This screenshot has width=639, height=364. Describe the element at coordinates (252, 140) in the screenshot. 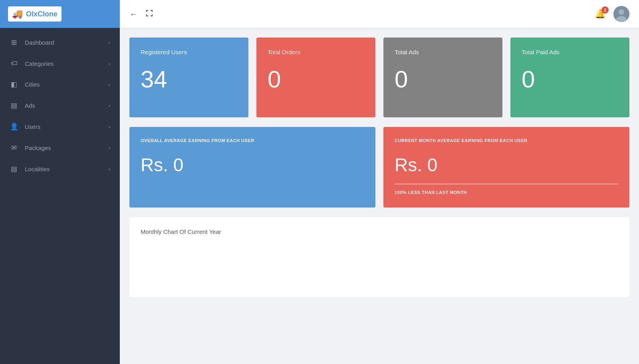

I see `overall-earning-label: OVERALL AVERAGE EARNING FROM EACH USER` at that location.